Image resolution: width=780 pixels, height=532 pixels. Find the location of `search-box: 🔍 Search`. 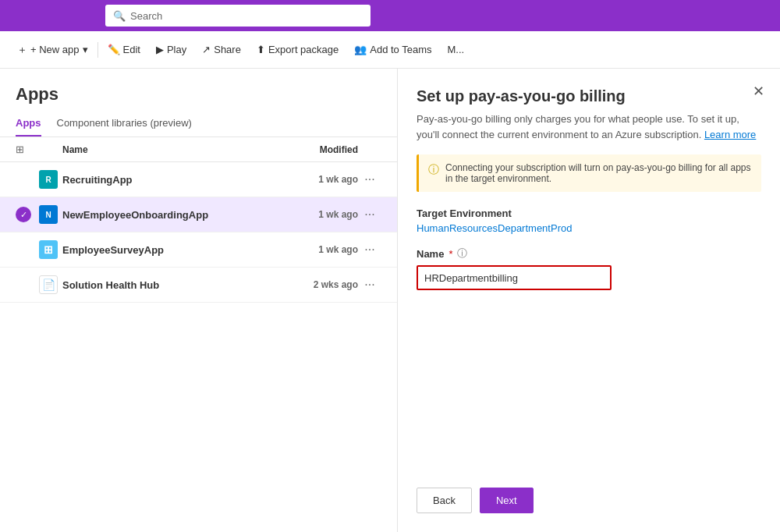

search-box: 🔍 Search is located at coordinates (238, 16).